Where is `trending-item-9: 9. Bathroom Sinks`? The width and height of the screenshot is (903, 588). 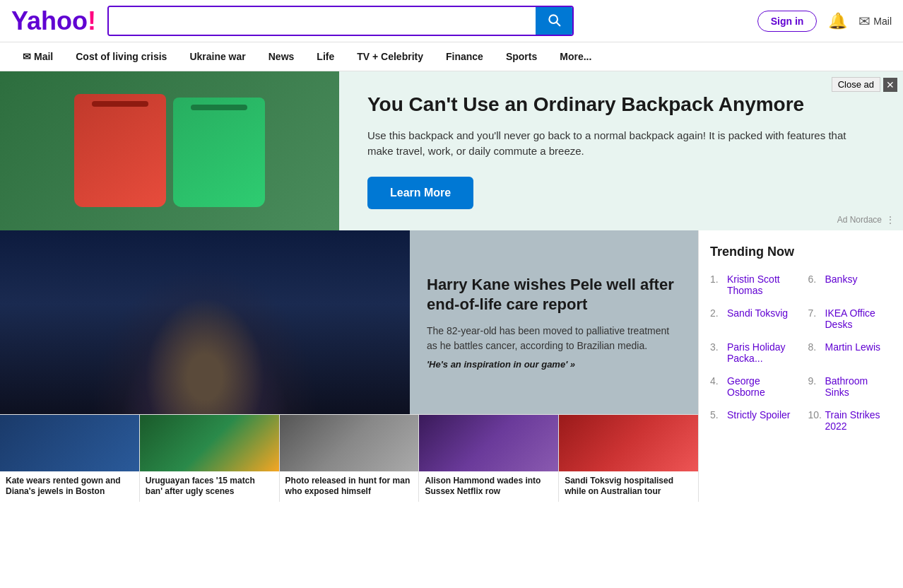
trending-item-9: 9. Bathroom Sinks is located at coordinates (851, 387).